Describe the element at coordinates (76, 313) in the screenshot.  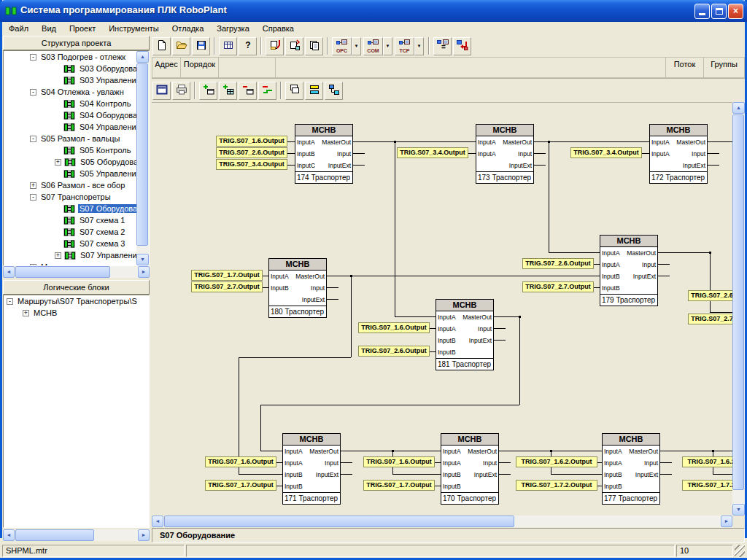
I see `tree-item: +МСНВ` at that location.